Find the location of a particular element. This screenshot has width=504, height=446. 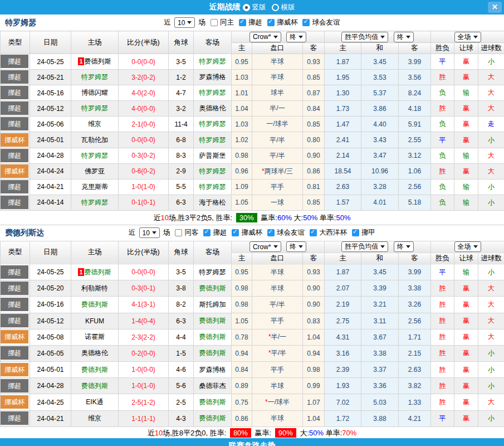

score-cell: 3-2(0-2) is located at coordinates (144, 77).